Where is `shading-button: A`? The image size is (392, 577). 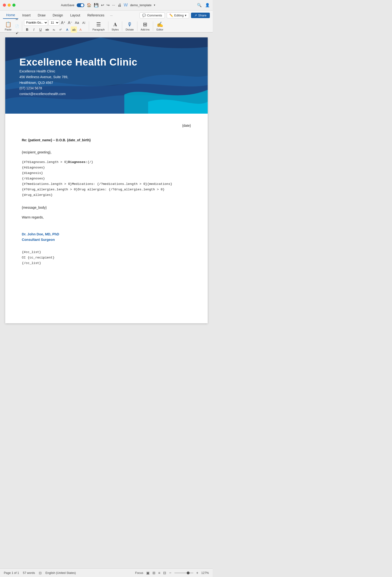
shading-button: A is located at coordinates (80, 30).